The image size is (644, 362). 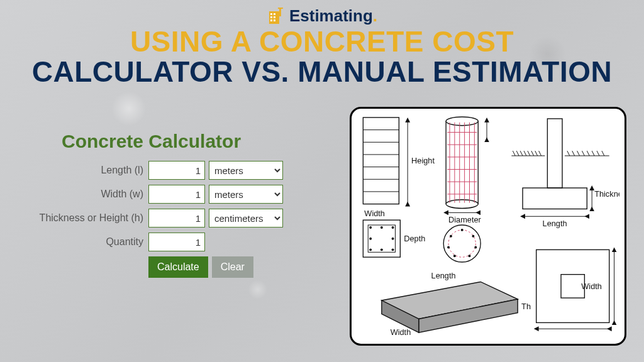 I want to click on diagram-column-section-square: Width Depth, so click(x=394, y=233).